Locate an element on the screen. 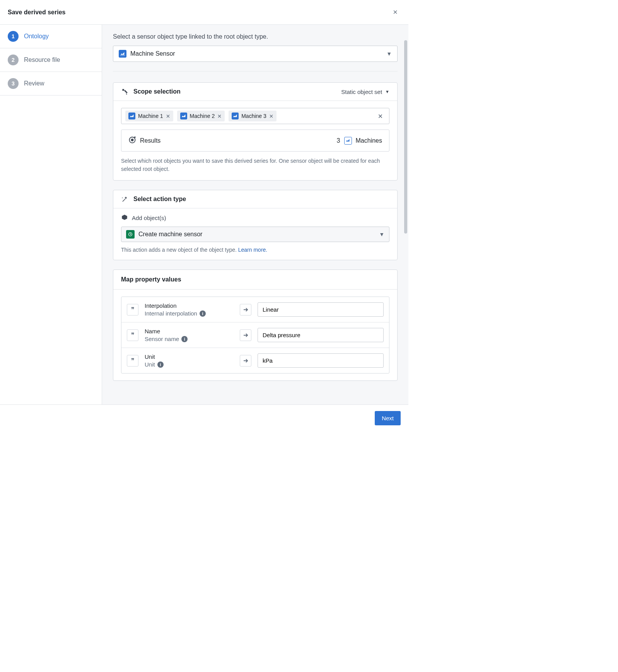  property-desc: Sensor name i is located at coordinates (189, 339).